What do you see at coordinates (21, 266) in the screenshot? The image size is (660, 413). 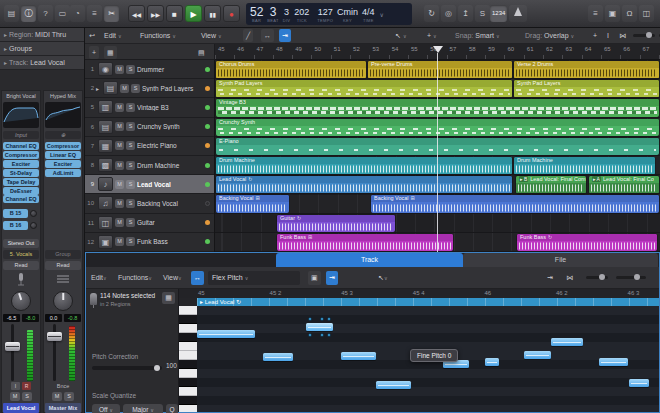 I see `automation-mode-button: Read` at bounding box center [21, 266].